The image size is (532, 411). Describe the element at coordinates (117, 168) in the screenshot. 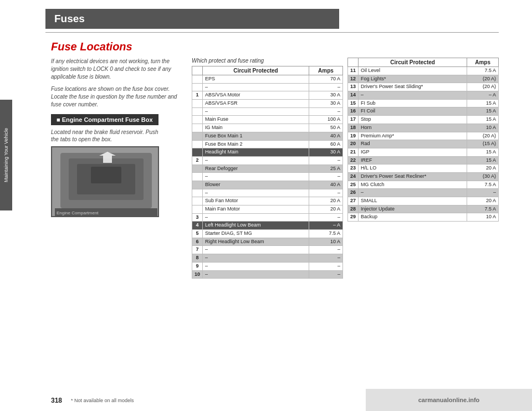

I see `left-column: If any electrical devices are not workin…` at that location.